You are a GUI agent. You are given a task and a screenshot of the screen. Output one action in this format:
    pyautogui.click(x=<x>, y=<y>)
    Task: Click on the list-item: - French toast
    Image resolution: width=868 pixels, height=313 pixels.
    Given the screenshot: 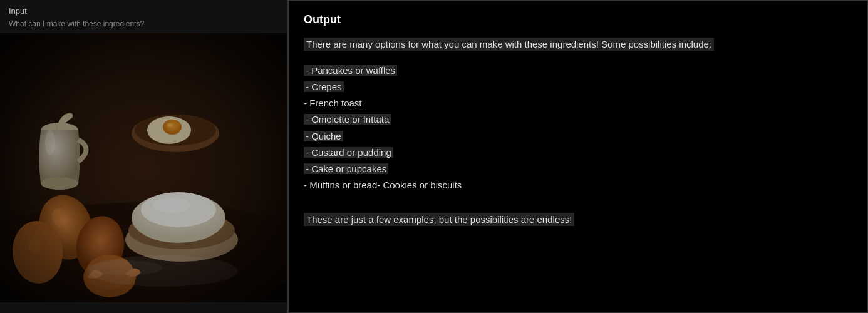 What is the action you would take?
    pyautogui.click(x=578, y=103)
    